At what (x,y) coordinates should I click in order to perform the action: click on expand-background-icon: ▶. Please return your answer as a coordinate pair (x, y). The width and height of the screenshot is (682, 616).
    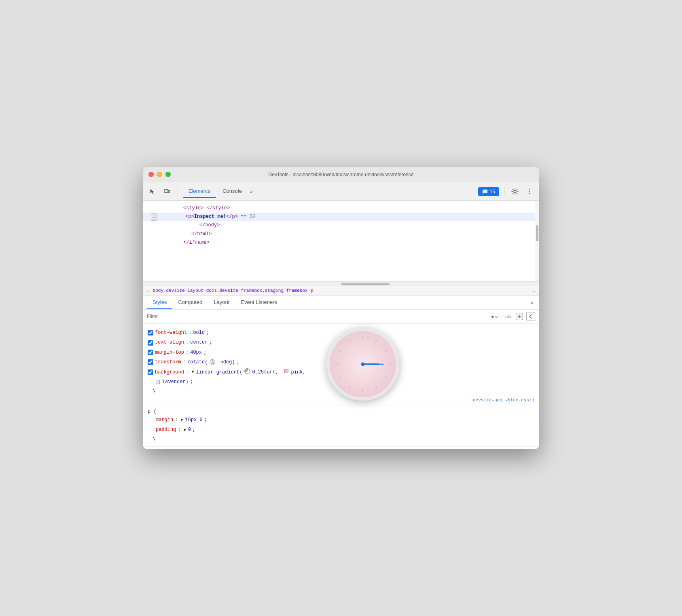
    Looking at the image, I should click on (193, 372).